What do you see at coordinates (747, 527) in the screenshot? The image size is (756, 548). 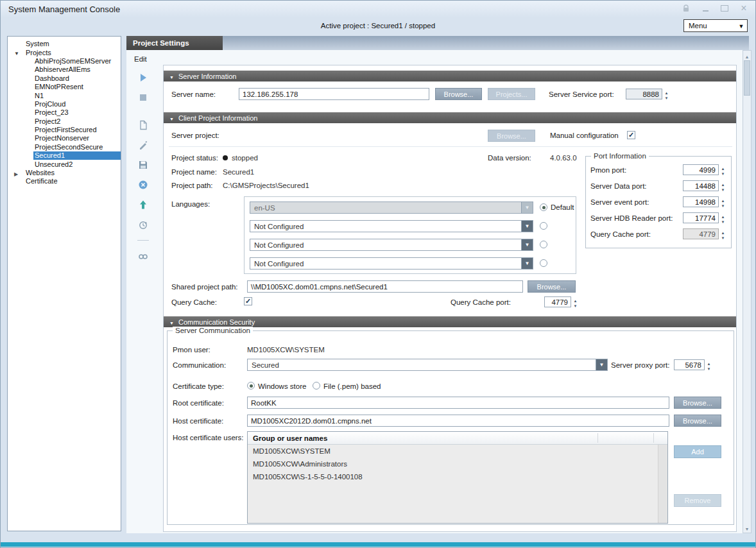 I see `scroll-down-icon` at bounding box center [747, 527].